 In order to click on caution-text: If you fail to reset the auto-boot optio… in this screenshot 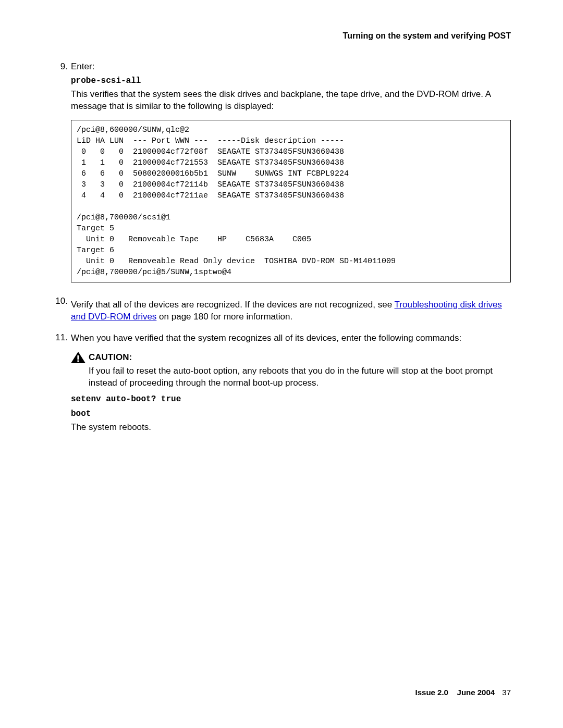, I will do `click(300, 377)`.